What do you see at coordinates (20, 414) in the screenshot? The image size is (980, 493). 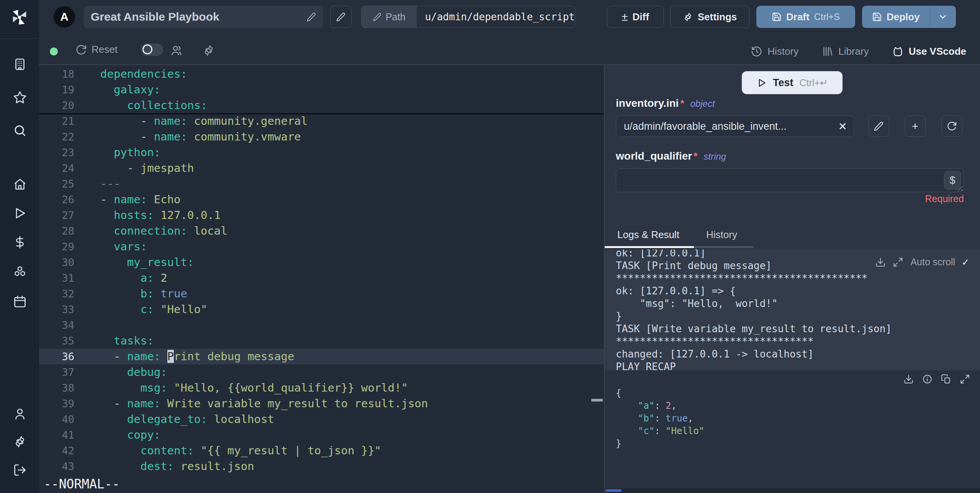 I see `account-person-icon` at bounding box center [20, 414].